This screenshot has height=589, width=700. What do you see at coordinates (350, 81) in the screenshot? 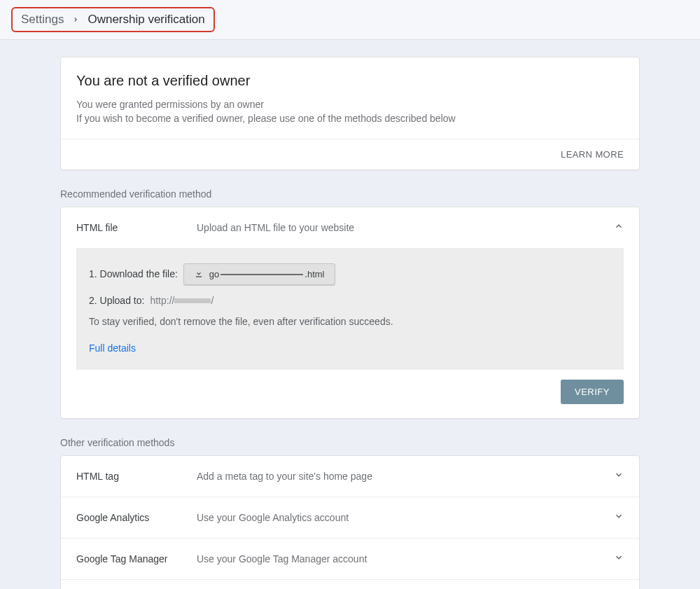
I see `status-title: You are not a verified owner` at bounding box center [350, 81].